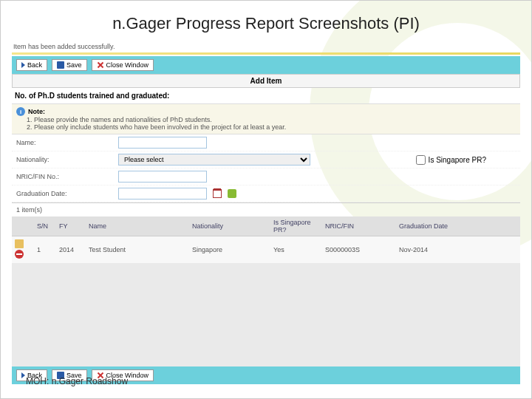  Describe the element at coordinates (21, 112) in the screenshot. I see `info-icon: i` at that location.